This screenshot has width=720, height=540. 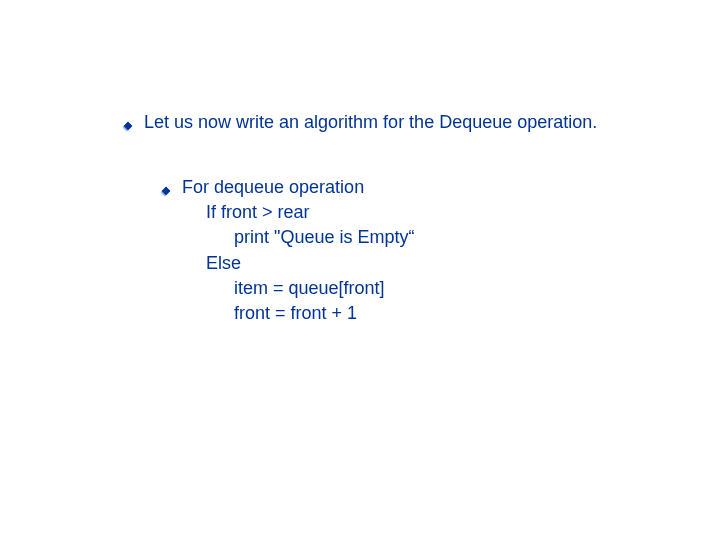 What do you see at coordinates (298, 238) in the screenshot?
I see `algo-line: print "Queue is Empty“` at bounding box center [298, 238].